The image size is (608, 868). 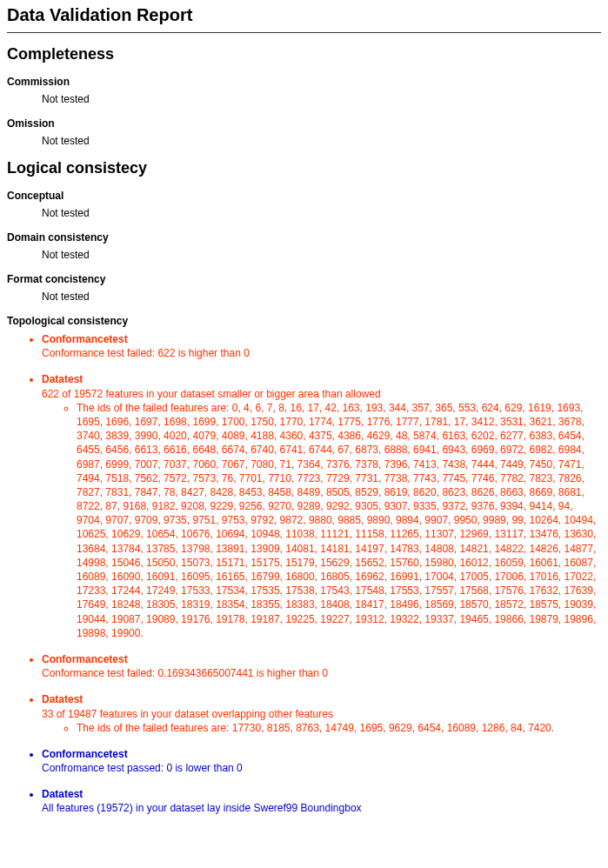 I want to click on domain-value: Not tested, so click(x=322, y=255).